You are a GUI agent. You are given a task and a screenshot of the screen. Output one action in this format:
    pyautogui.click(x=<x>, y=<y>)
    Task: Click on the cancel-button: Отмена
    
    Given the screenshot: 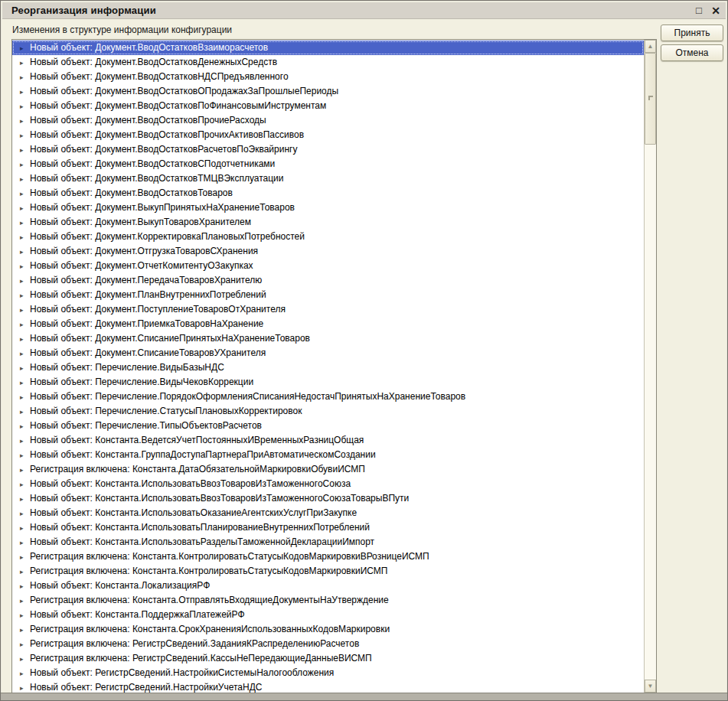 What is the action you would take?
    pyautogui.click(x=692, y=53)
    